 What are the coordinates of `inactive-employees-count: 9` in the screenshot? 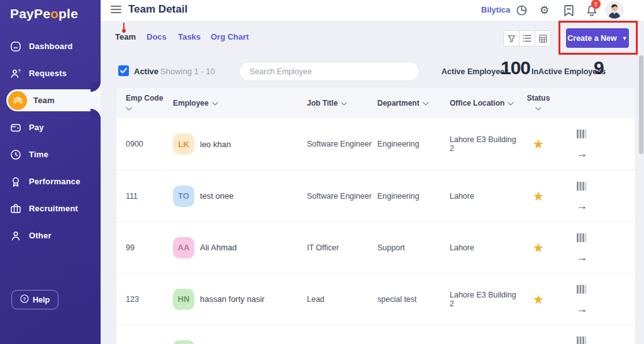 It's located at (599, 68).